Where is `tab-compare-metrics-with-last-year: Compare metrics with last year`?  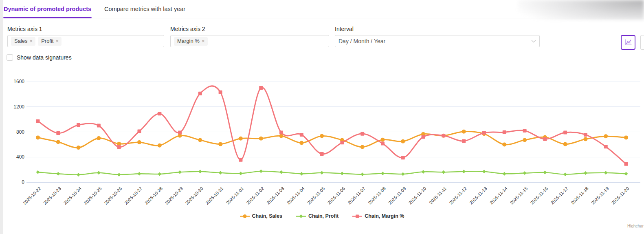 tab-compare-metrics-with-last-year: Compare metrics with last year is located at coordinates (145, 9).